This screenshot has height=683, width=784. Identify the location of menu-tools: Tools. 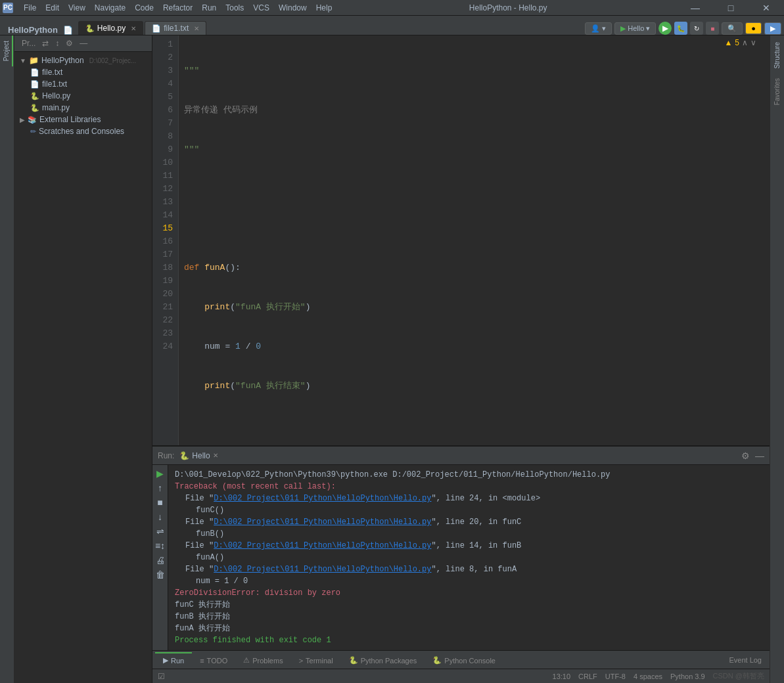
(235, 8).